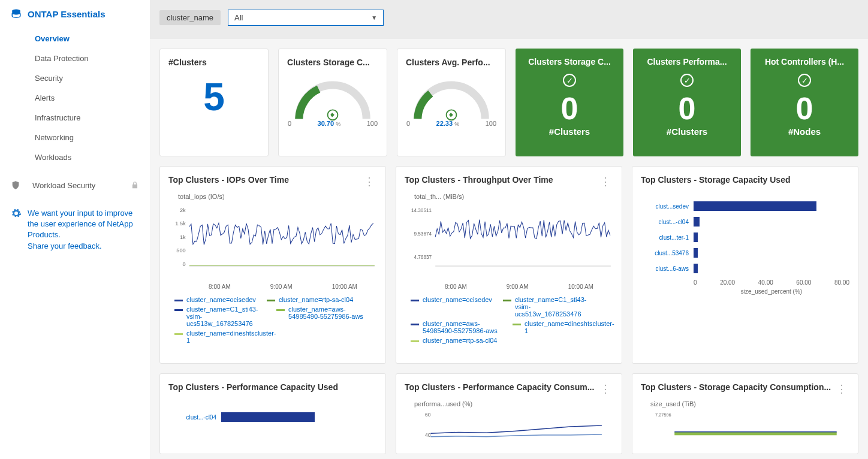 The image size is (868, 459). What do you see at coordinates (306, 18) in the screenshot?
I see `filter-select-cluster-name: All ▼` at bounding box center [306, 18].